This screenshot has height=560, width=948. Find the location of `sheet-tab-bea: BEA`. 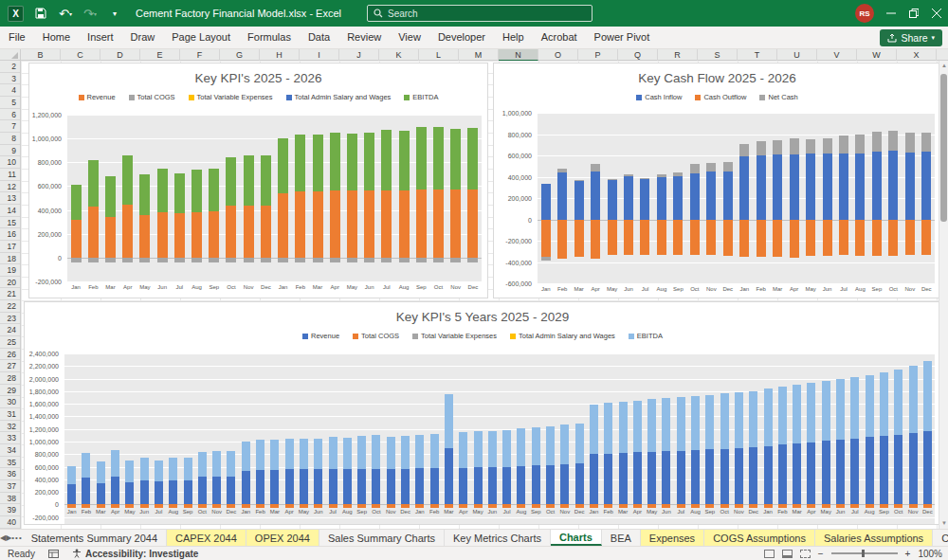

sheet-tab-bea: BEA is located at coordinates (622, 538).